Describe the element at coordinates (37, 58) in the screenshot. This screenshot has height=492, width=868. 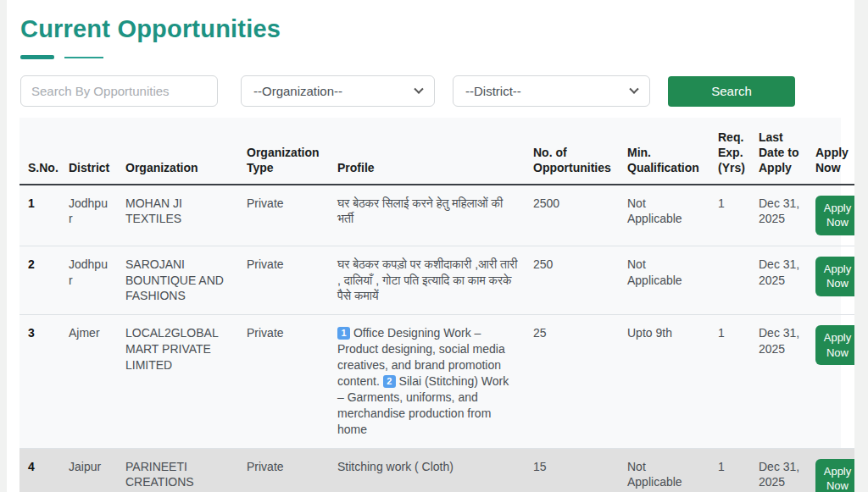
I see `underline-bar-thick` at that location.